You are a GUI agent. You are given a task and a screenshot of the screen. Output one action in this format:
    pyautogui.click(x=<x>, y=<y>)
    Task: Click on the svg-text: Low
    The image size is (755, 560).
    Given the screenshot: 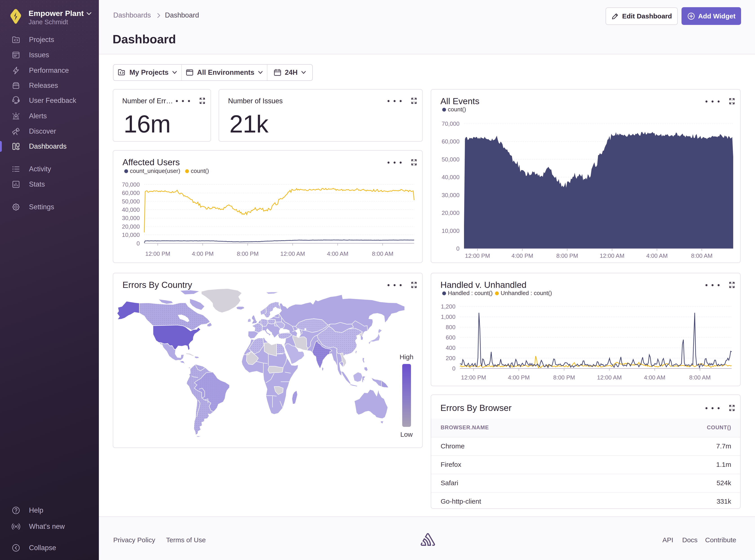 What is the action you would take?
    pyautogui.click(x=406, y=434)
    